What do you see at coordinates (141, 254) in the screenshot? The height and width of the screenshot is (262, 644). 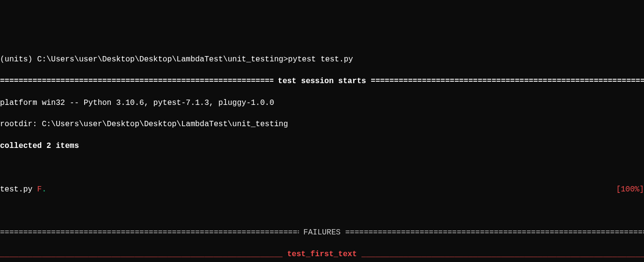 I see `underline-left: ________________________________________…` at bounding box center [141, 254].